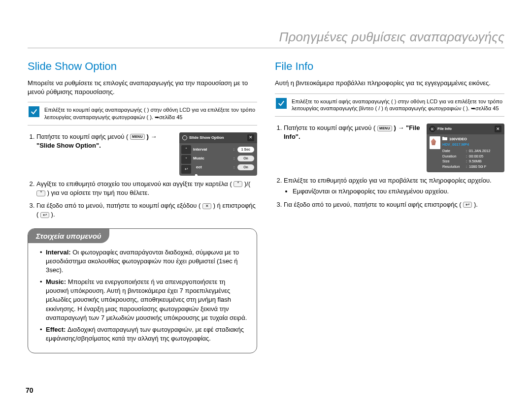 The height and width of the screenshot is (407, 532). What do you see at coordinates (471, 167) in the screenshot?
I see `kv-resolution: Resolution:1080 50i F` at bounding box center [471, 167].